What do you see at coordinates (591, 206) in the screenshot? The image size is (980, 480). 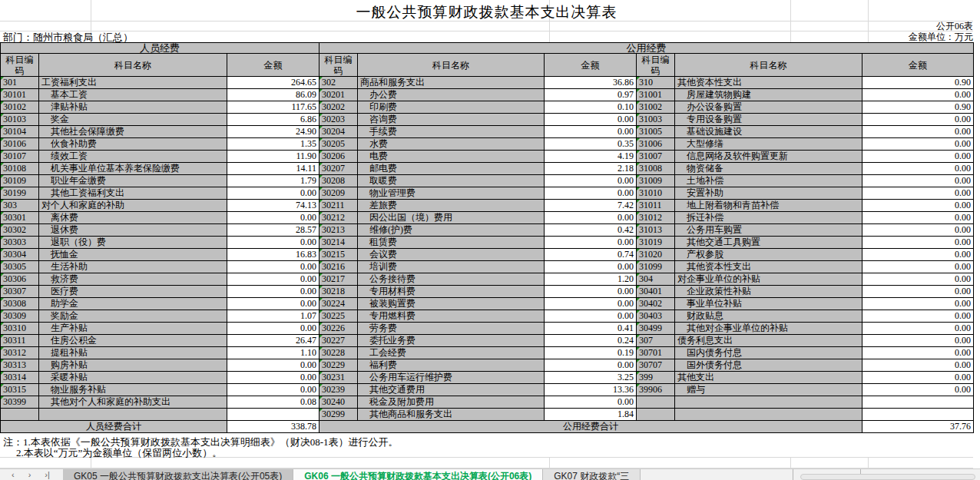 I see `amount-cell: 7.42` at bounding box center [591, 206].